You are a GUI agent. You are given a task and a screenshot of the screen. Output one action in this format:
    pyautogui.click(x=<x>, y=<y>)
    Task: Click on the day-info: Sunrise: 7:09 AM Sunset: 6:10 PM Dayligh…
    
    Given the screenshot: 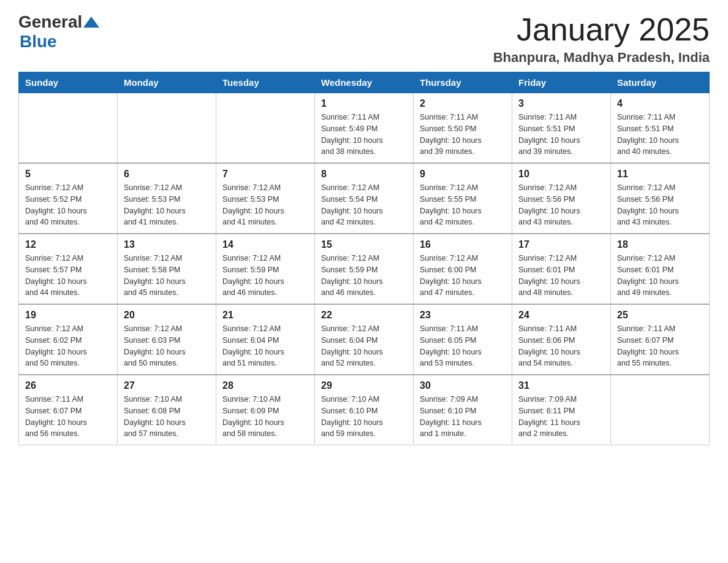 What is the action you would take?
    pyautogui.click(x=463, y=417)
    